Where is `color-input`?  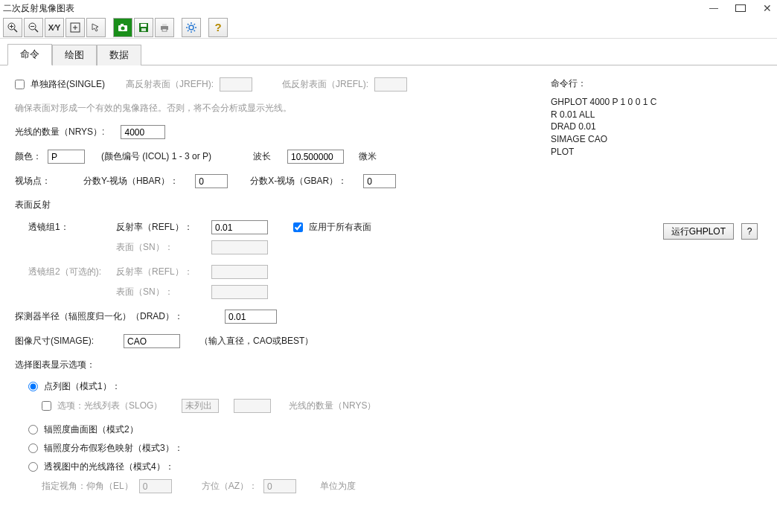
color-input is located at coordinates (66, 156).